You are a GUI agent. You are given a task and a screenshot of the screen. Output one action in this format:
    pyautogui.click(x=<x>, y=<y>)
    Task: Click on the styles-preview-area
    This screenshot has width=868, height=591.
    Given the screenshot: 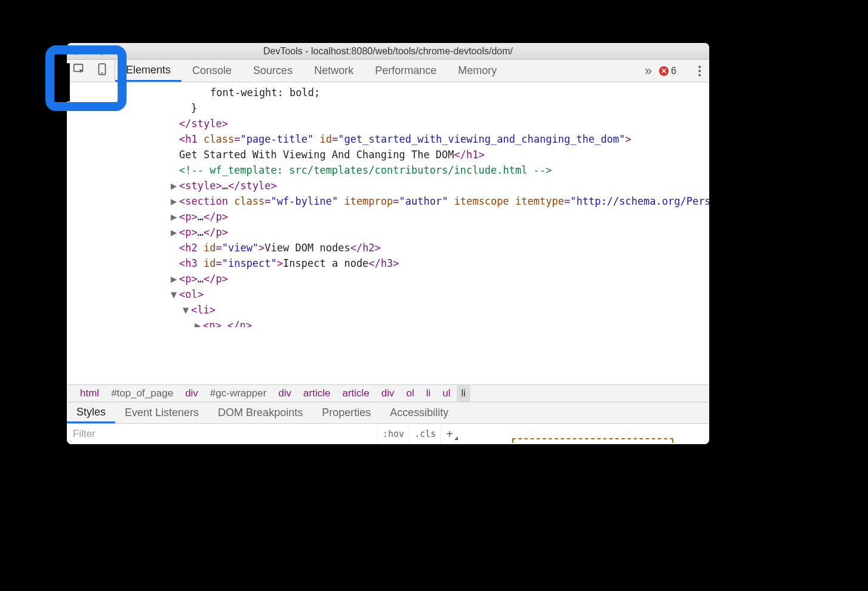 What is the action you would take?
    pyautogui.click(x=584, y=434)
    